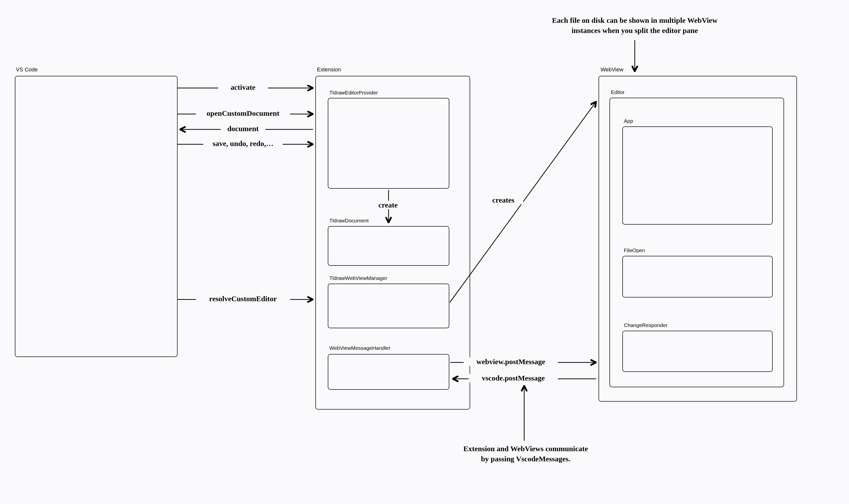 The height and width of the screenshot is (504, 849). I want to click on changeresponder-box, so click(698, 351).